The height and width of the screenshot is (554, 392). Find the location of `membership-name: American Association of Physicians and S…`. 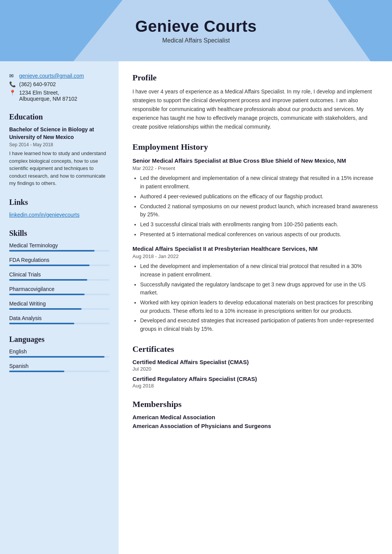

membership-name: American Association of Physicians and S… is located at coordinates (255, 426).